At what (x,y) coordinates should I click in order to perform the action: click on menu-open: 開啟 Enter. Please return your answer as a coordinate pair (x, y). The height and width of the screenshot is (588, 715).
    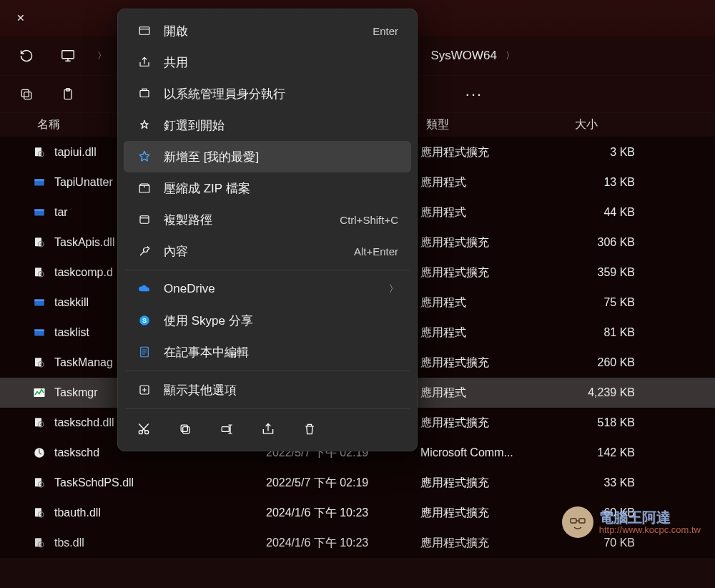
    Looking at the image, I should click on (267, 31).